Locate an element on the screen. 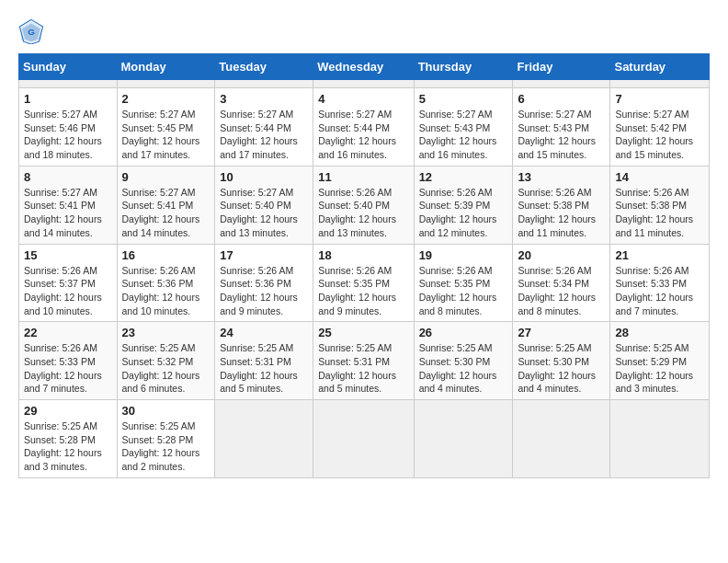 The image size is (728, 563). calendar-cell: 19Sunrise: 5:26 AM Sunset: 5:35 PM Dayli… is located at coordinates (463, 283).